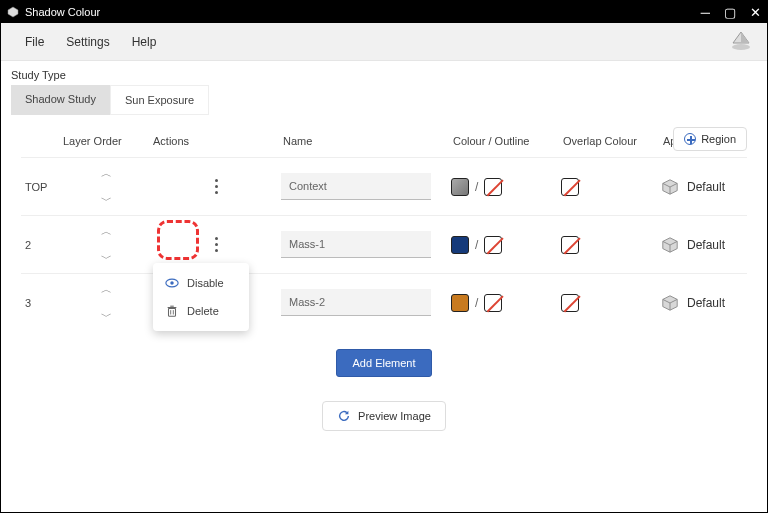 Image resolution: width=768 pixels, height=513 pixels. Describe the element at coordinates (731, 12) in the screenshot. I see `window-controls: ─ ▢ ✕` at that location.